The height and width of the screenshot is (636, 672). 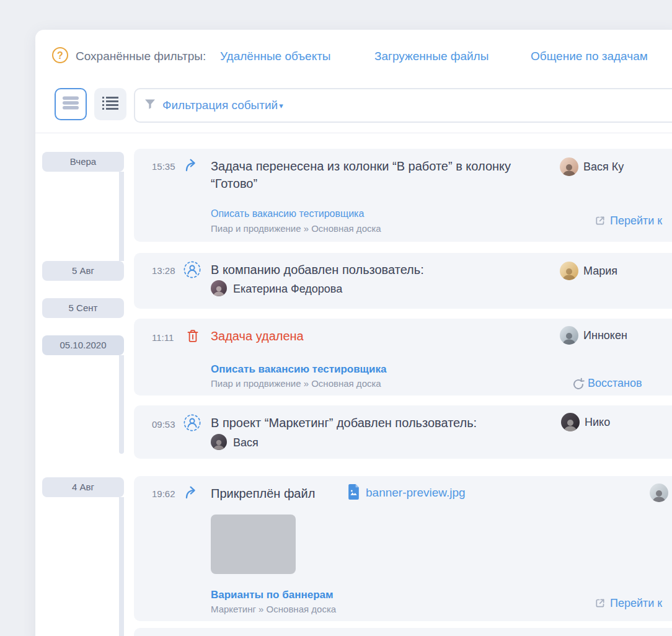 What do you see at coordinates (403, 105) in the screenshot?
I see `event-filter-input: Фильтрация событий ▾` at bounding box center [403, 105].